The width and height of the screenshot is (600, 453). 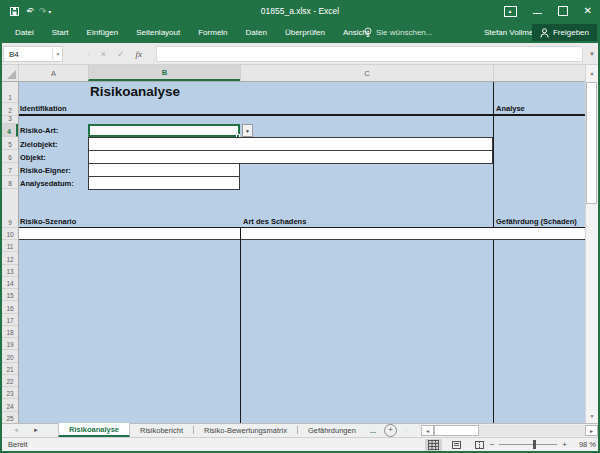 What do you see at coordinates (302, 234) in the screenshot?
I see `table-entry-row` at bounding box center [302, 234].